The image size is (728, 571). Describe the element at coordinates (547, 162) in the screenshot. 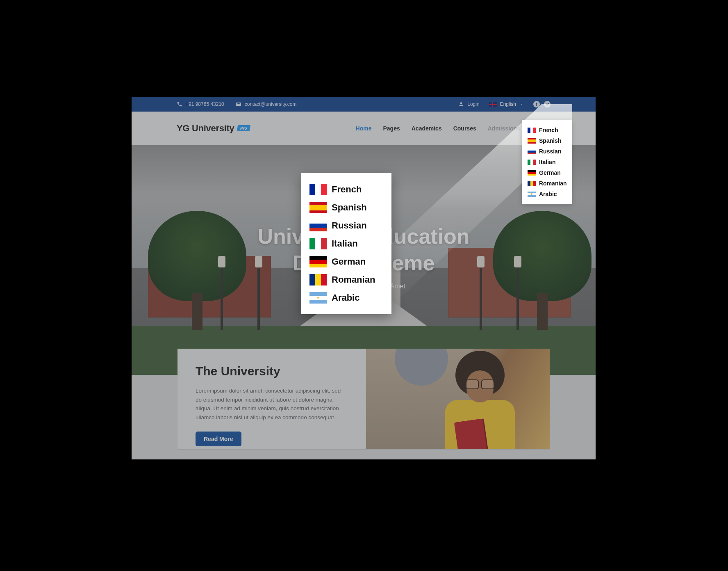

I see `lang-option-italian: Italian` at that location.